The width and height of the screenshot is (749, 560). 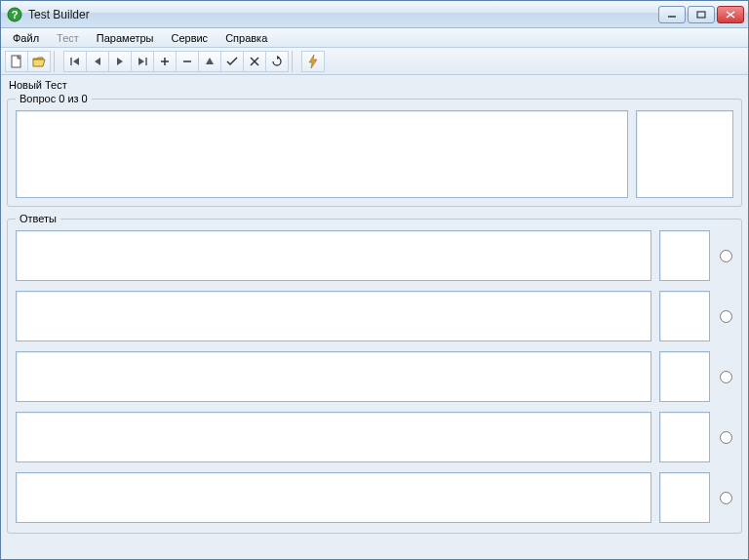 I want to click on menu-service: Сервис, so click(x=189, y=38).